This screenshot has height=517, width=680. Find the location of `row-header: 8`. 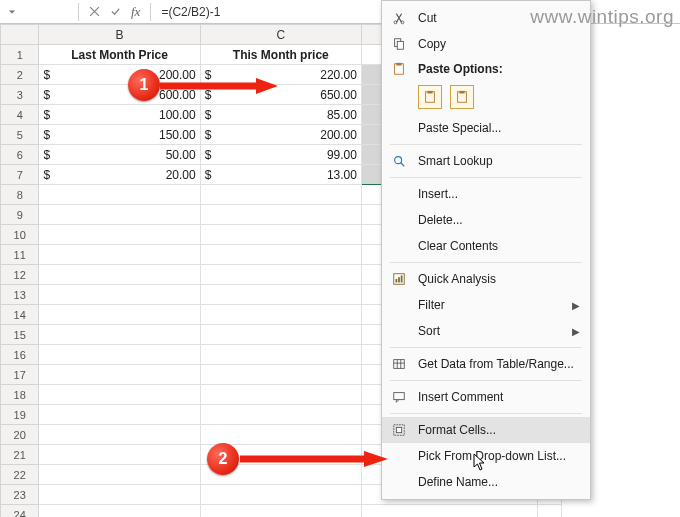

row-header: 8 is located at coordinates (20, 195).